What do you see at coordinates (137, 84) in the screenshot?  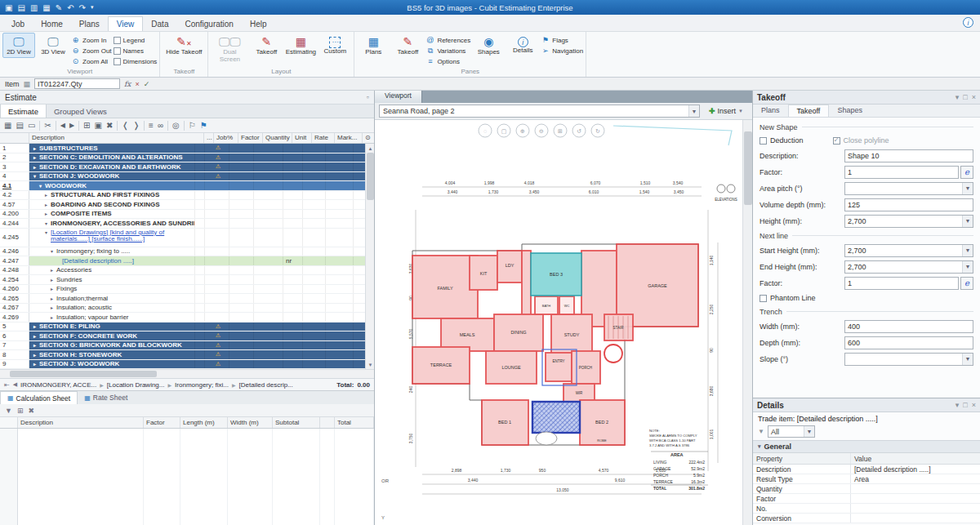 I see `cancel-entry-icon: ×` at bounding box center [137, 84].